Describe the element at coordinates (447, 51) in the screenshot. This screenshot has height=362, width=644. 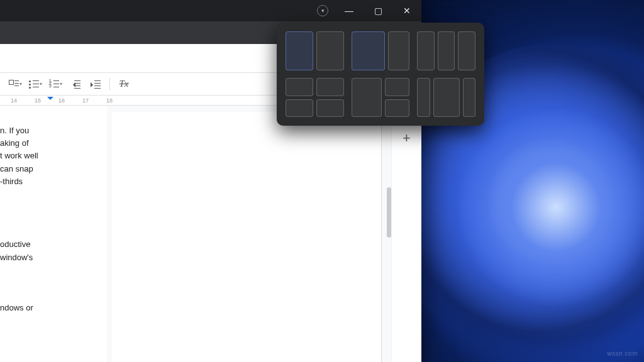
I see `snap-layout-three-columns` at that location.